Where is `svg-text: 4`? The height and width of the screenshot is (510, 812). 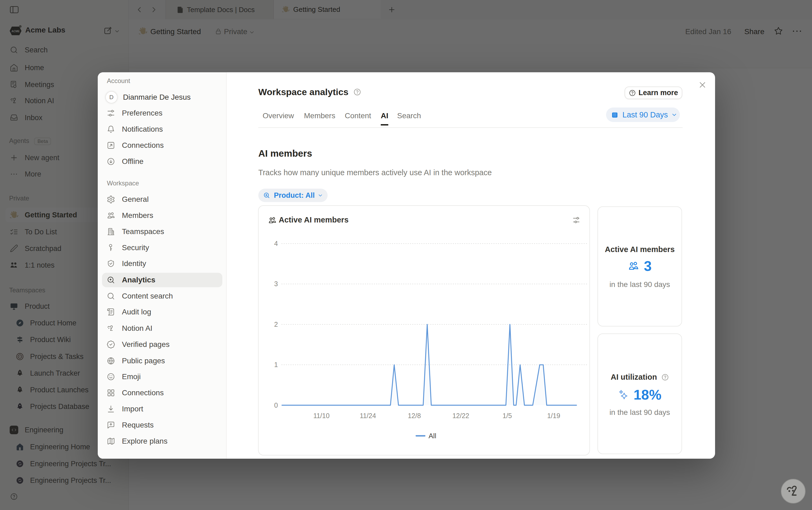 svg-text: 4 is located at coordinates (276, 244).